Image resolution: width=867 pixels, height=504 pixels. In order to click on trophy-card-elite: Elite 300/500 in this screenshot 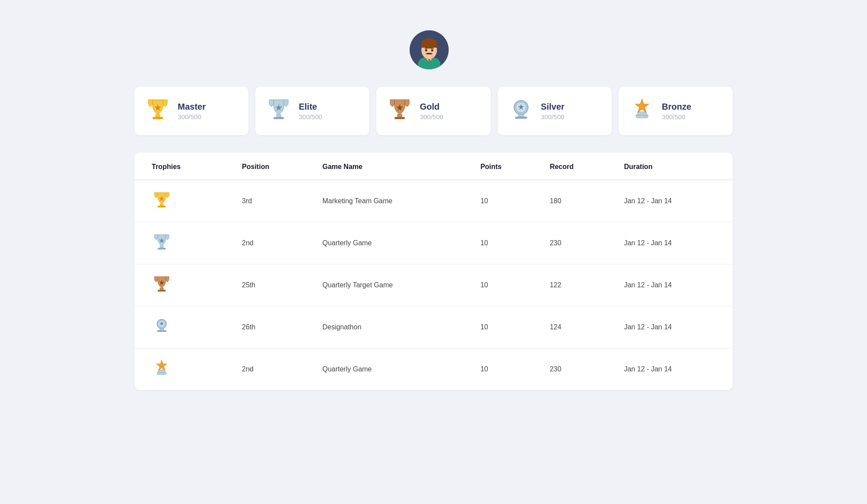, I will do `click(312, 111)`.